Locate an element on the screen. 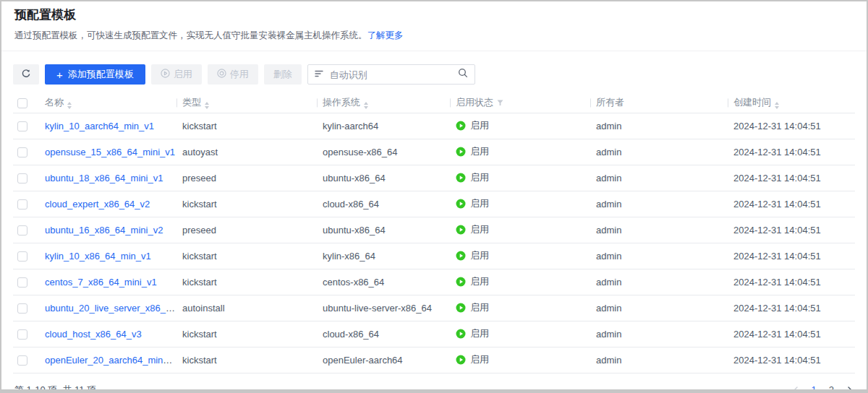 This screenshot has width=868, height=393. column-header-os: 操作系统 is located at coordinates (389, 103).